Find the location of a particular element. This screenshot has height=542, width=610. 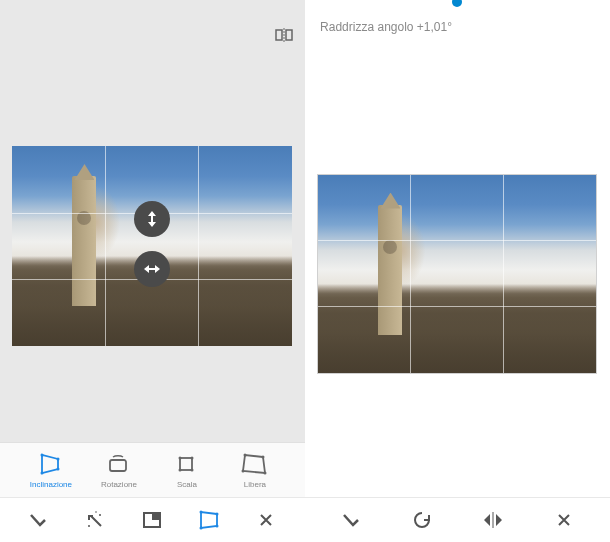

rotation-icon is located at coordinates (119, 464).